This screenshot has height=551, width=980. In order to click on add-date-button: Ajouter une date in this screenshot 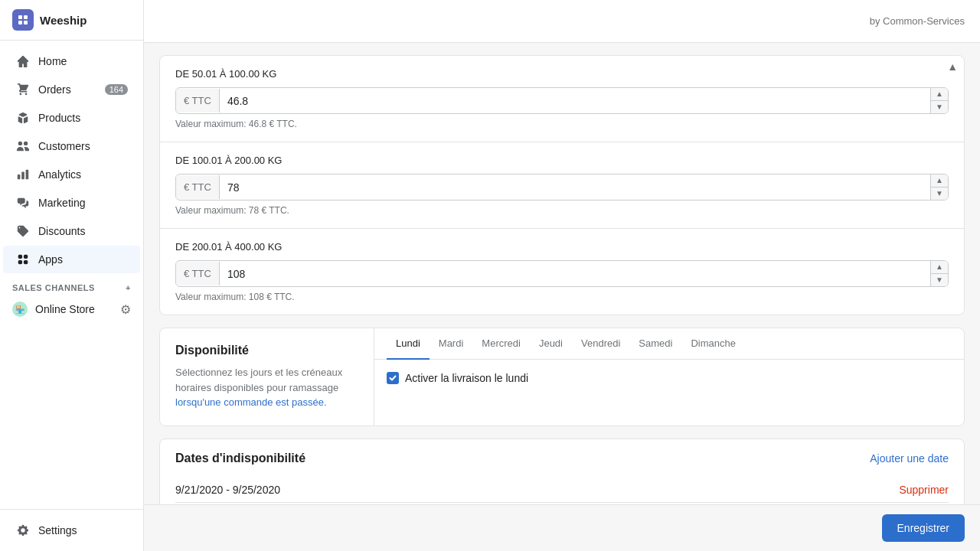, I will do `click(910, 458)`.